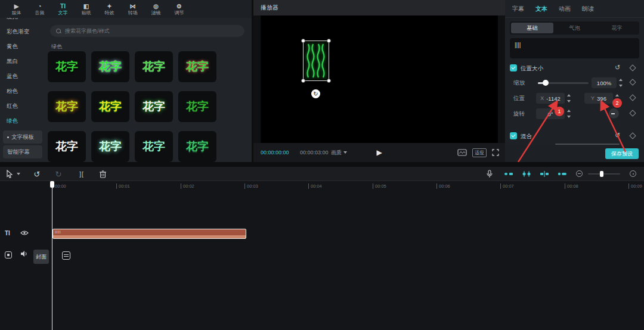 This screenshot has height=330, width=644. What do you see at coordinates (575, 28) in the screenshot?
I see `subtab-bubble: 气泡` at bounding box center [575, 28].